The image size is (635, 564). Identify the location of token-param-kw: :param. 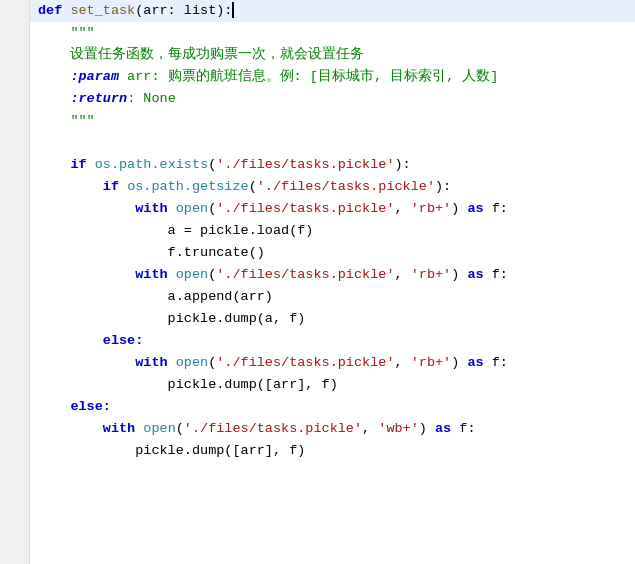
(94, 76).